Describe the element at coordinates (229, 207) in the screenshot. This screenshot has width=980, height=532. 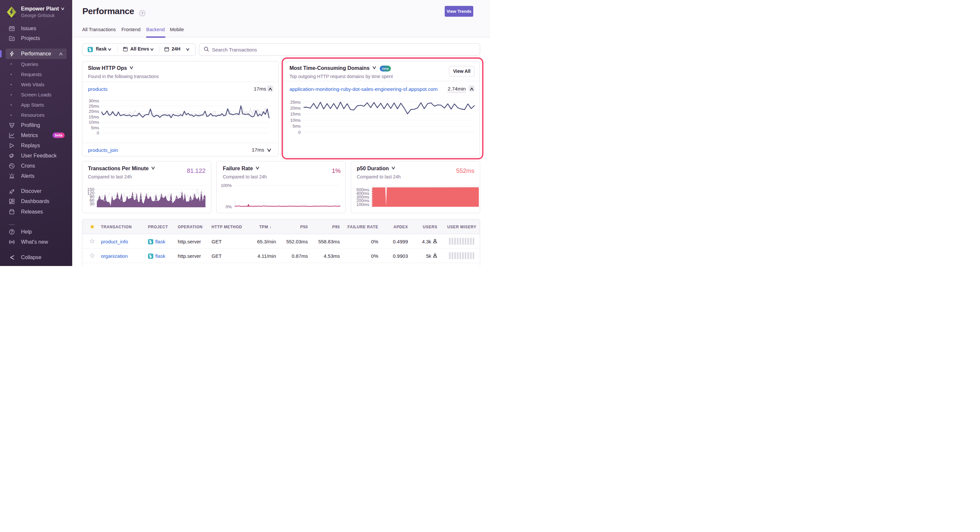
I see `svg-text: 0%` at that location.